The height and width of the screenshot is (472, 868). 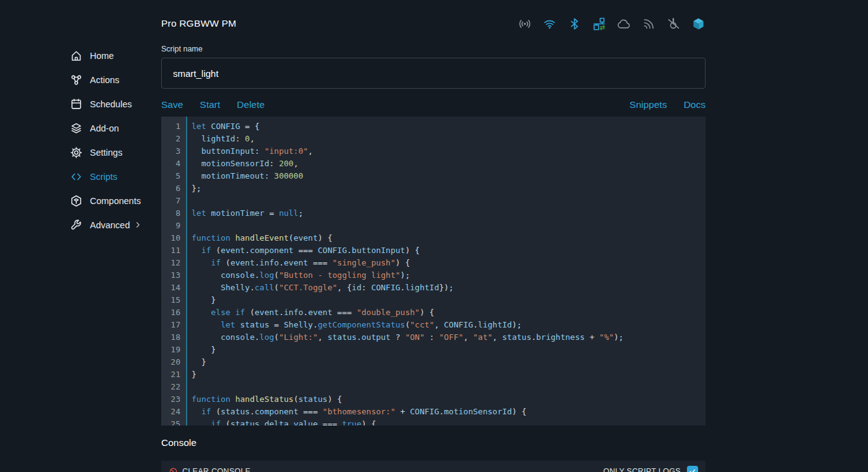 What do you see at coordinates (433, 337) in the screenshot?
I see `code-line-18: 18 console.log("Light:", status.output ?…` at bounding box center [433, 337].